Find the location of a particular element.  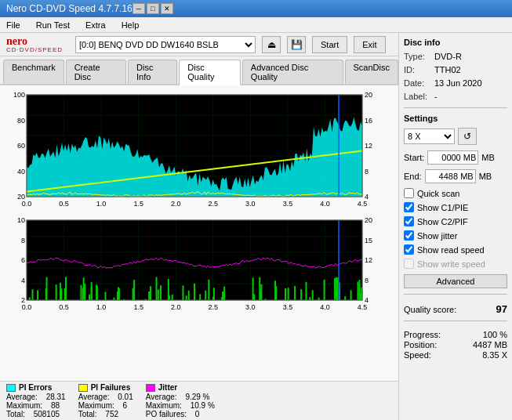

show-c1pie-checkbox is located at coordinates (409, 207).